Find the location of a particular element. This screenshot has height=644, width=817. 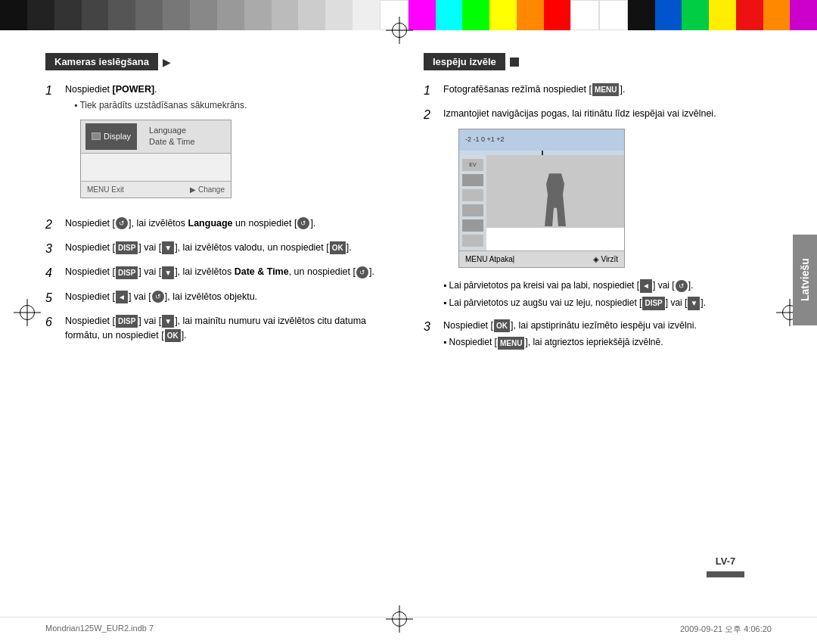

disp-btn-6: DISP is located at coordinates (127, 321).